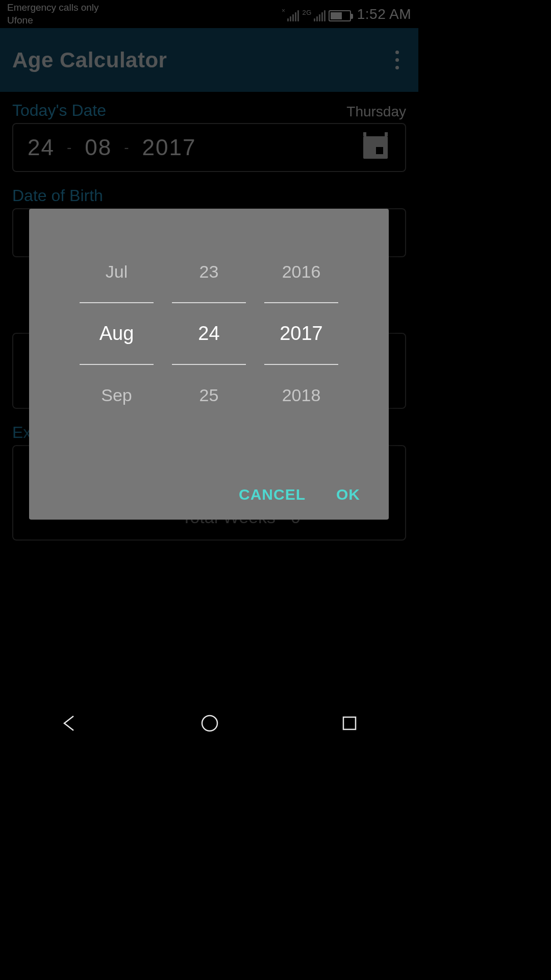  I want to click on dialog-actions: CANCEL OK, so click(209, 503).